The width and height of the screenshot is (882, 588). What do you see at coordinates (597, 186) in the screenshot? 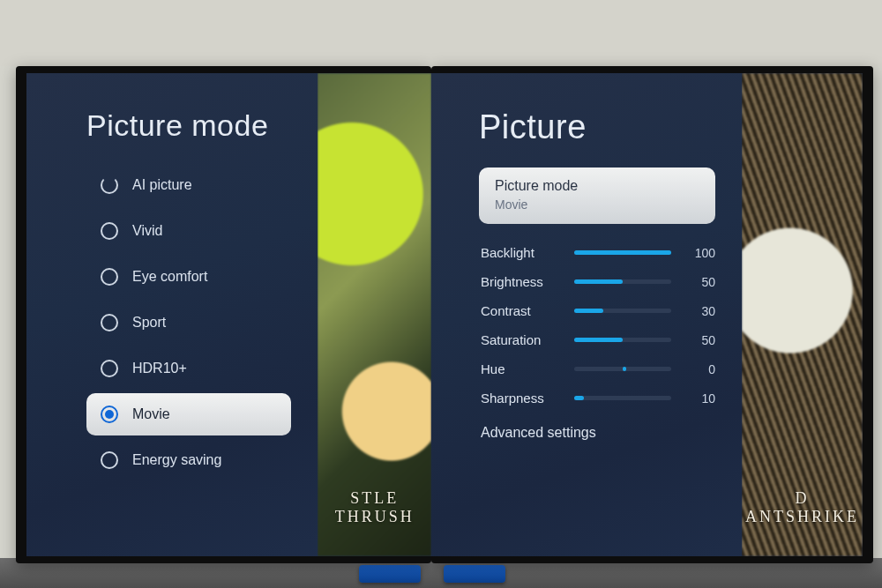
I see `card-label: Picture mode` at bounding box center [597, 186].